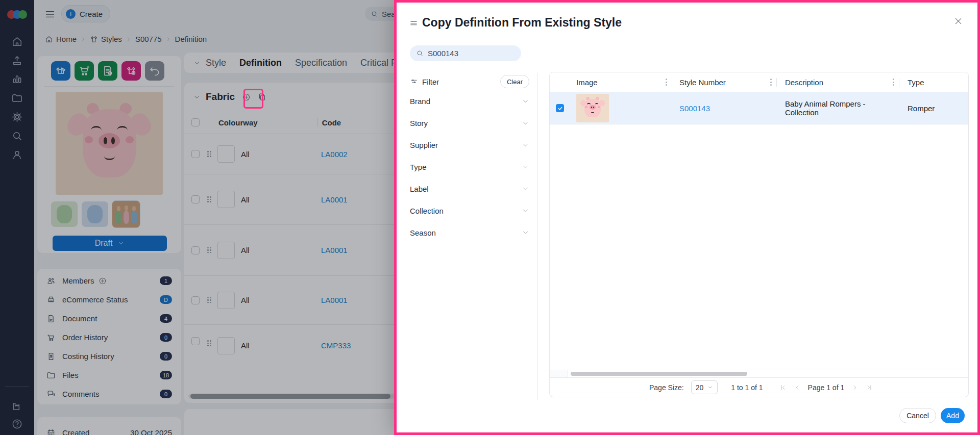 The width and height of the screenshot is (980, 435). I want to click on page-text: Page 1 of 1, so click(826, 388).